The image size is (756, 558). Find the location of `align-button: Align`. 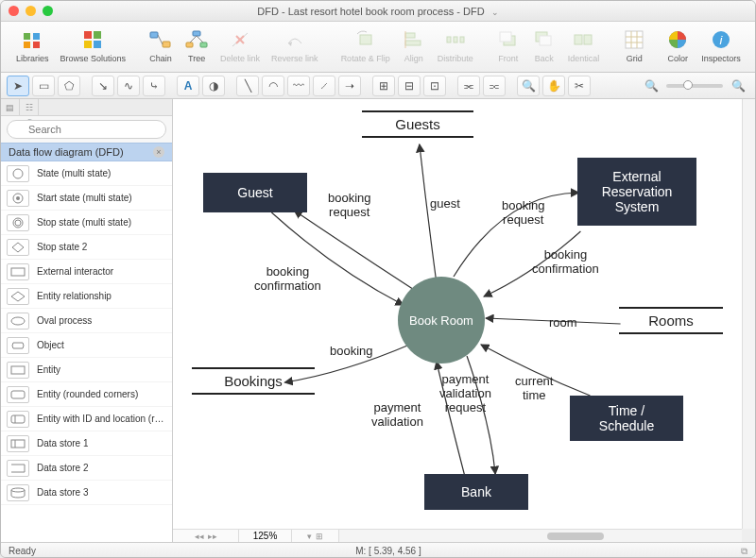

align-button: Align is located at coordinates (414, 45).